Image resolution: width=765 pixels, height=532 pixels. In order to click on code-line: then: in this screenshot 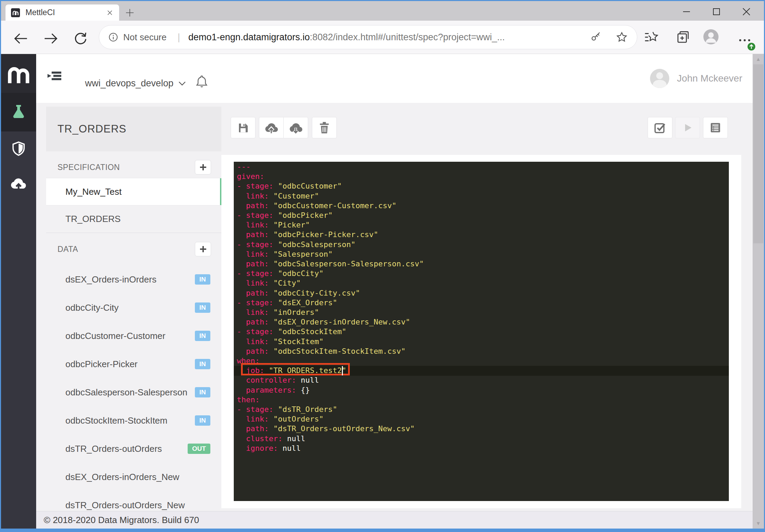, I will do `click(331, 400)`.